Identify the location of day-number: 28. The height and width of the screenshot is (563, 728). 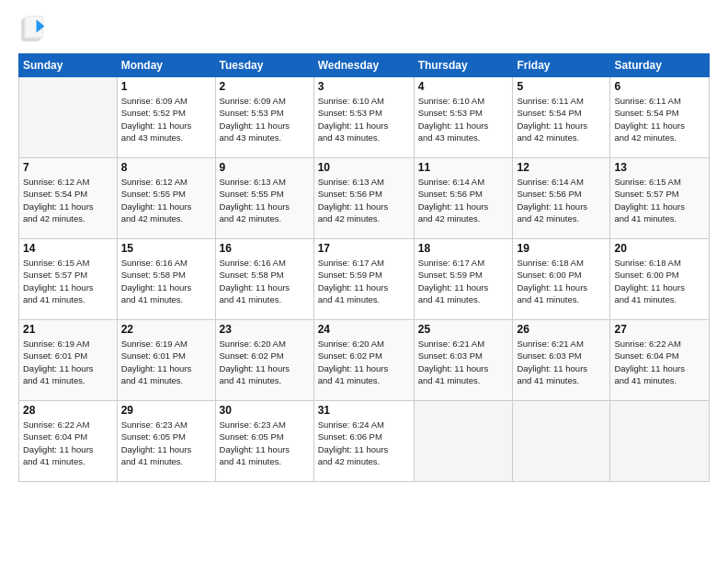
(68, 410).